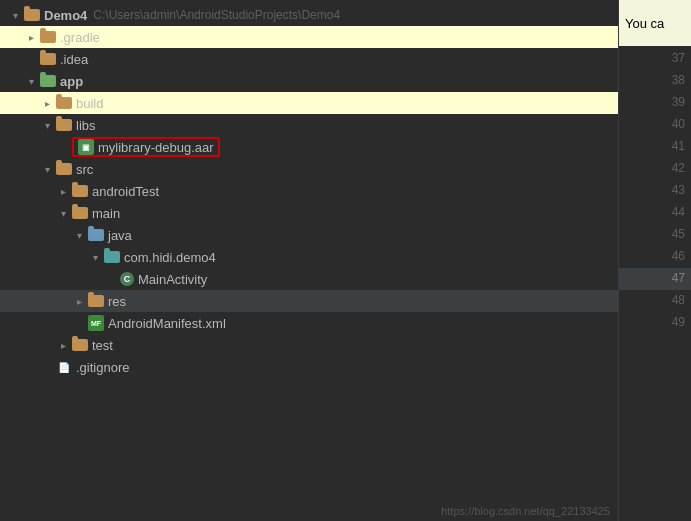 This screenshot has height=521, width=691. I want to click on tree-item-app: app, so click(309, 81).